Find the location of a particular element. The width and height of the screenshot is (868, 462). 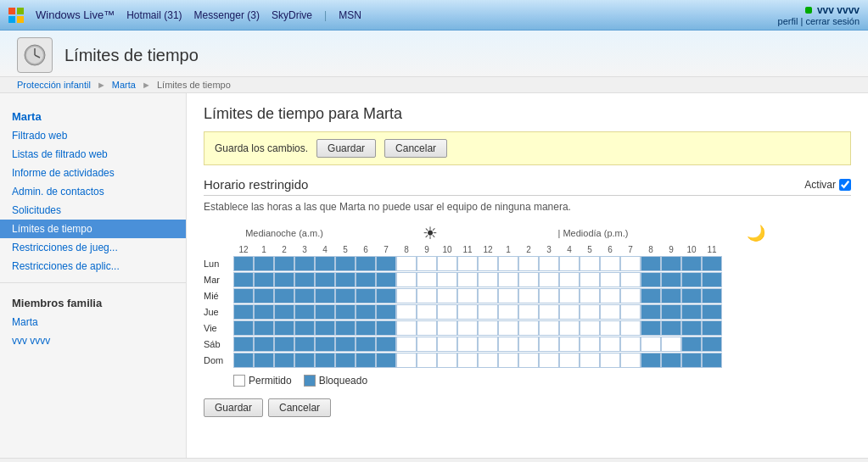

topbar-hotmail: Hotmail (31) is located at coordinates (154, 15).